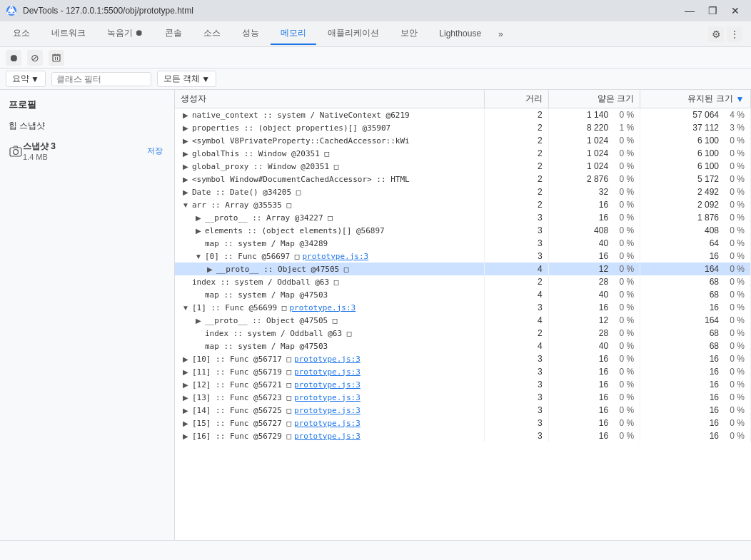 The image size is (751, 560). What do you see at coordinates (212, 34) in the screenshot?
I see `tab-sources: 소스` at bounding box center [212, 34].